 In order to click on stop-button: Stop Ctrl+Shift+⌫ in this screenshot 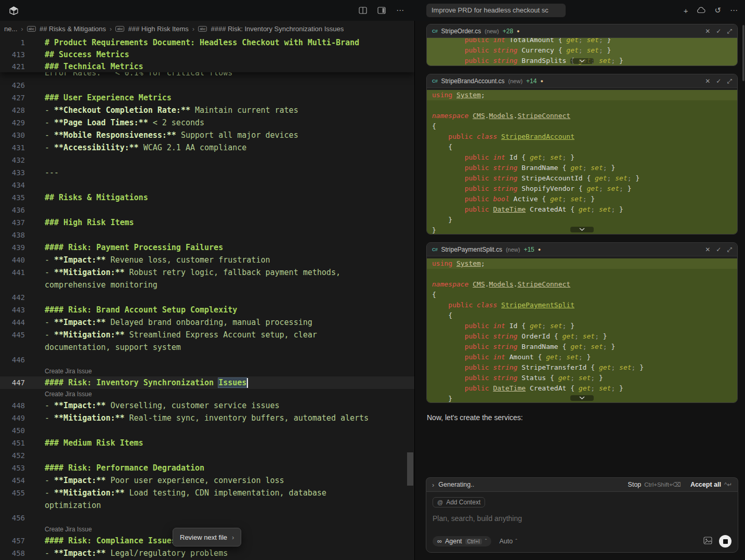, I will do `click(655, 485)`.